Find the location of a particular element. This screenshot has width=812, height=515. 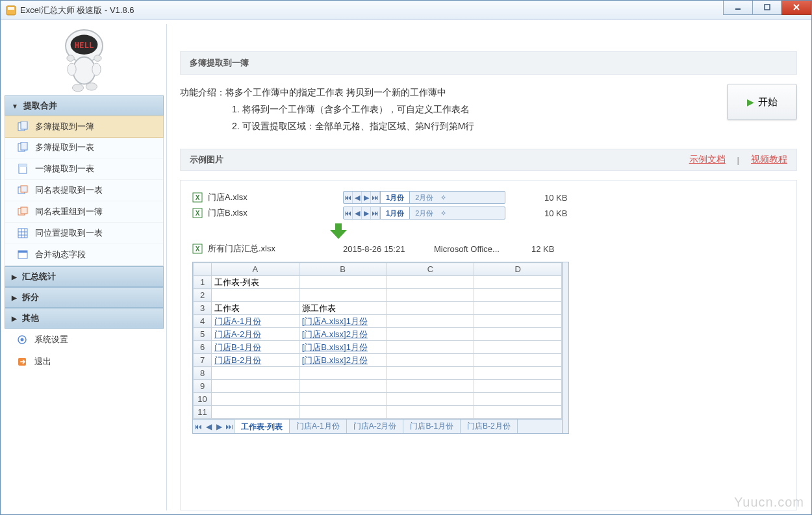

example-bar: 示例图片 示例文档 | 视频教程 is located at coordinates (488, 160).